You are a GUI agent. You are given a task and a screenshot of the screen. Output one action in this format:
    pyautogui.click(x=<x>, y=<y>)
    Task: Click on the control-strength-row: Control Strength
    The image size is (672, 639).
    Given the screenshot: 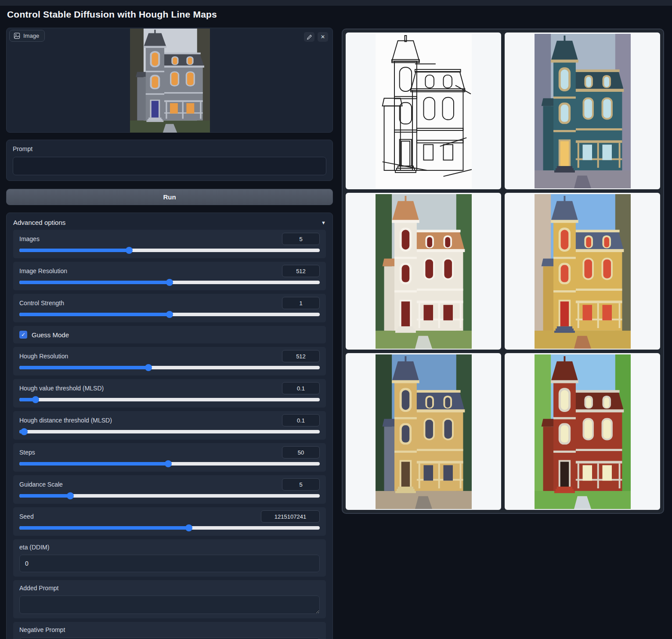 What is the action you would take?
    pyautogui.click(x=170, y=308)
    